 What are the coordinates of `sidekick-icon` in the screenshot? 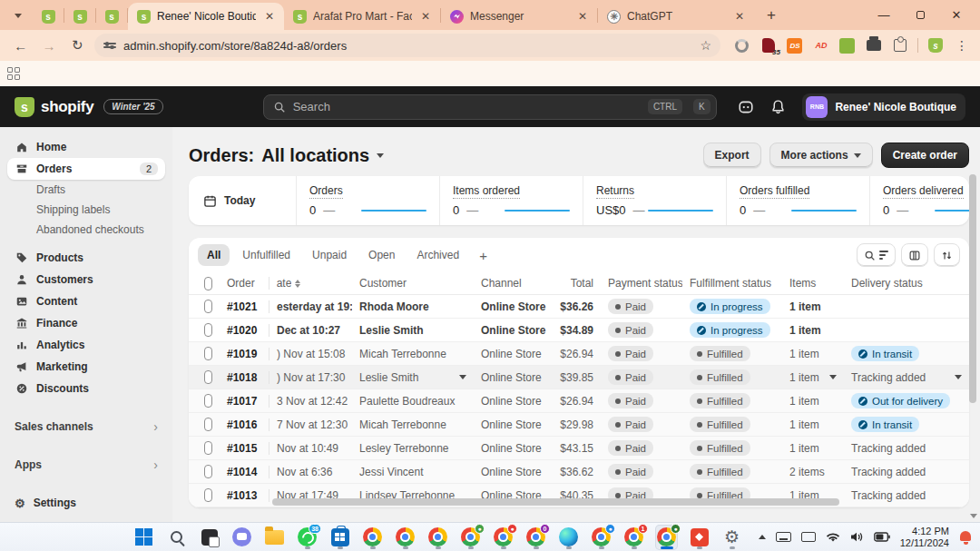 It's located at (746, 107).